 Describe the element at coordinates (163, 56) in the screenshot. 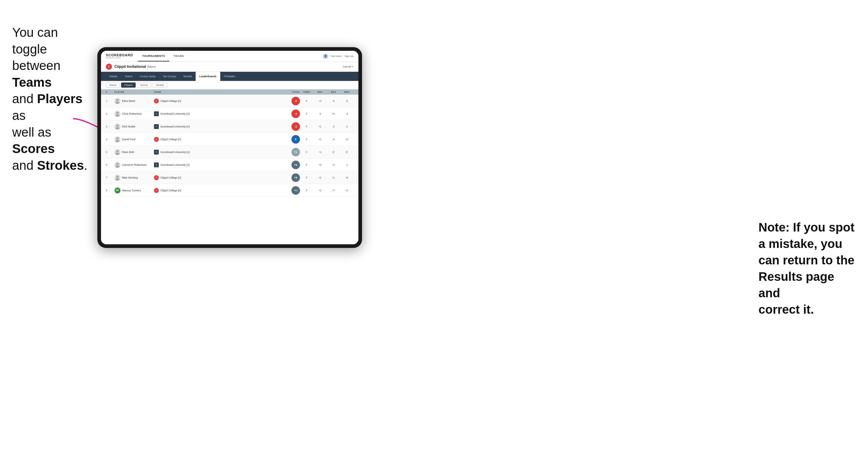

I see `nav-links: TOURNAMENTS TEAMS` at that location.